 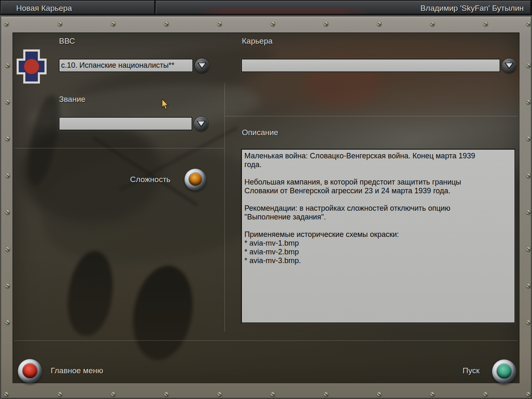 What do you see at coordinates (378, 160) in the screenshot?
I see `description-paragraph: Маленькая война: Словацко-Венгерская вой…` at bounding box center [378, 160].